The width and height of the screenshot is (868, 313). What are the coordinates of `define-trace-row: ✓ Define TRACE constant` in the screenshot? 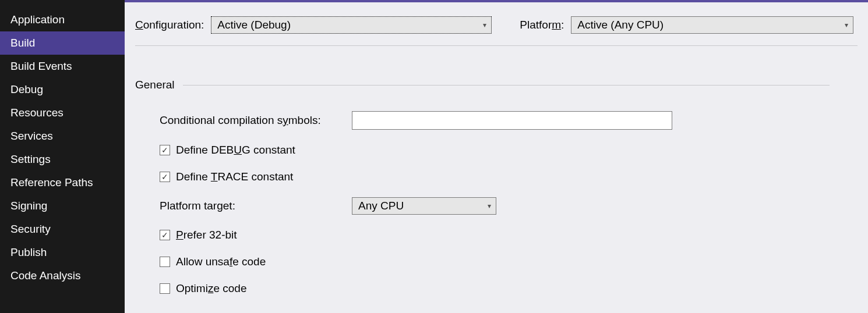 It's located at (509, 177).